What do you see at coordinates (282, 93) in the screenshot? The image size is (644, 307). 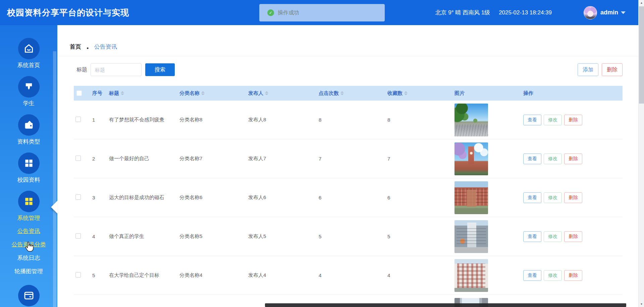 I see `col-header-publisher: 发布人` at bounding box center [282, 93].